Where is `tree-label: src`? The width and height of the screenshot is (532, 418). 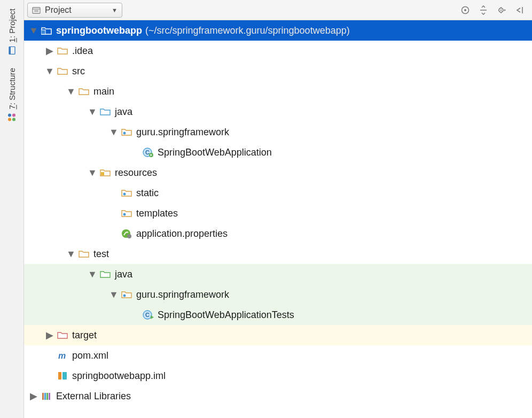 tree-label: src is located at coordinates (79, 72).